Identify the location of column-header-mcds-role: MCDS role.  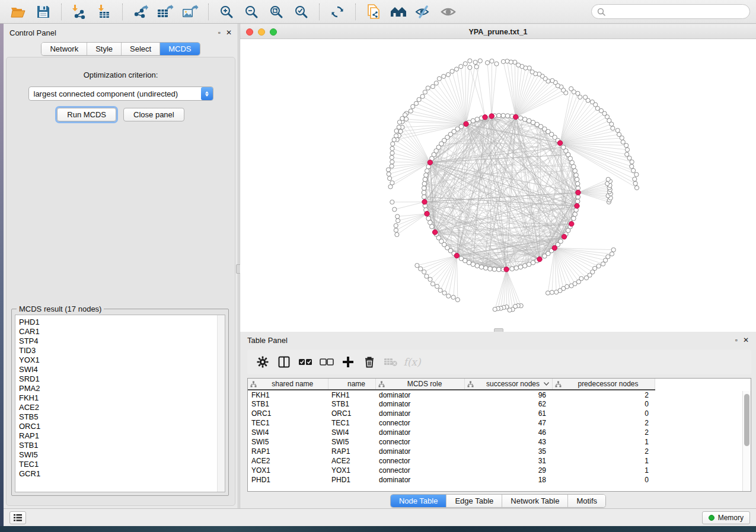
(420, 384).